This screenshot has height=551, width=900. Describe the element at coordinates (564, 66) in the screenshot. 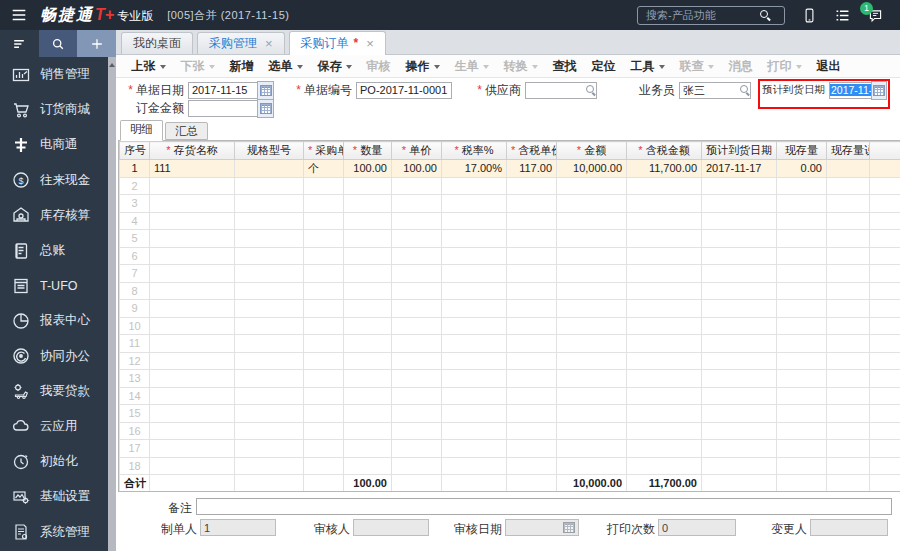

I see `toolbar-button: 查找` at that location.